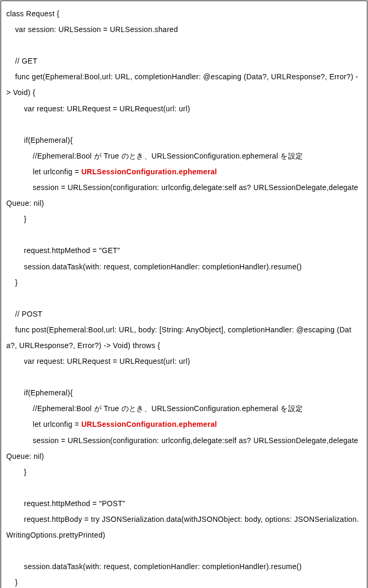  What do you see at coordinates (184, 250) in the screenshot?
I see `code-line: request.httpMethod = "GET"` at bounding box center [184, 250].